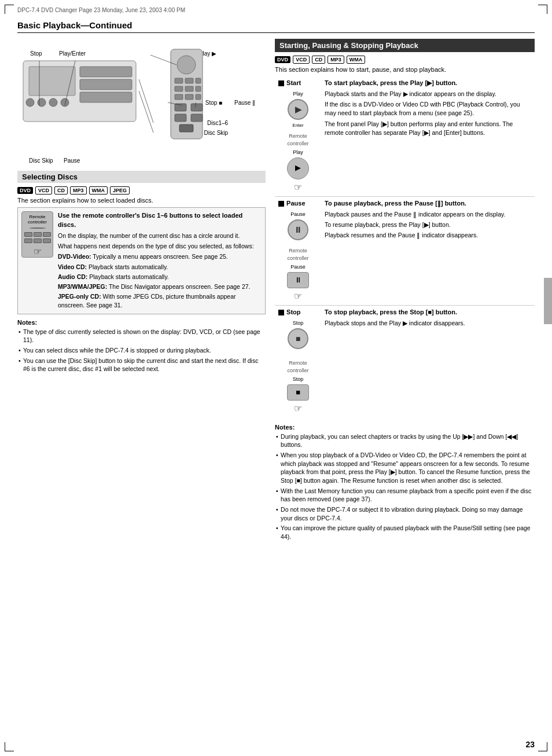 The image size is (552, 756). What do you see at coordinates (298, 339) in the screenshot?
I see `stop-button: ■` at bounding box center [298, 339].